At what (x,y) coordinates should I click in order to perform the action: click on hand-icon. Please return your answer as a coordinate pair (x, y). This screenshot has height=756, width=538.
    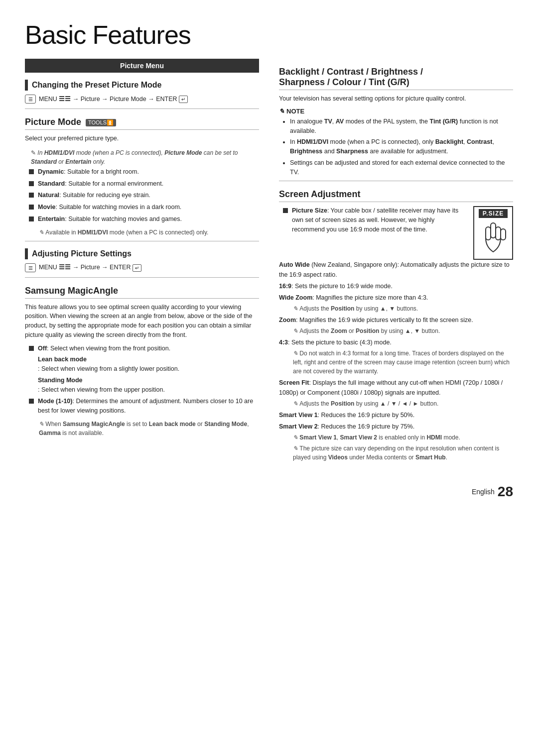
    Looking at the image, I should click on (493, 239).